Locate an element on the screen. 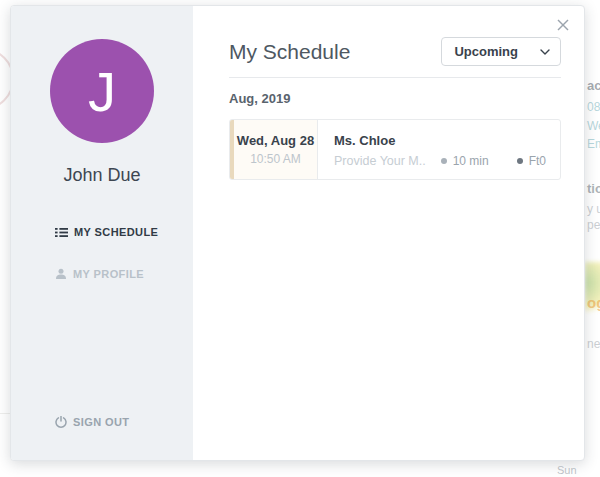 The height and width of the screenshot is (477, 600). content-header: My Schedule Upcoming is located at coordinates (395, 52).